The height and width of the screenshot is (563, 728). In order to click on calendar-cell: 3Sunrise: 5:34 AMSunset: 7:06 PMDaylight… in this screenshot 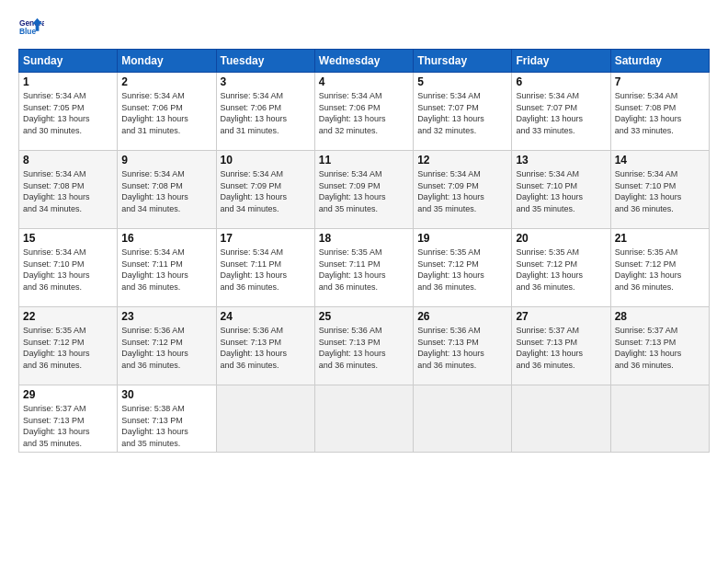, I will do `click(265, 112)`.